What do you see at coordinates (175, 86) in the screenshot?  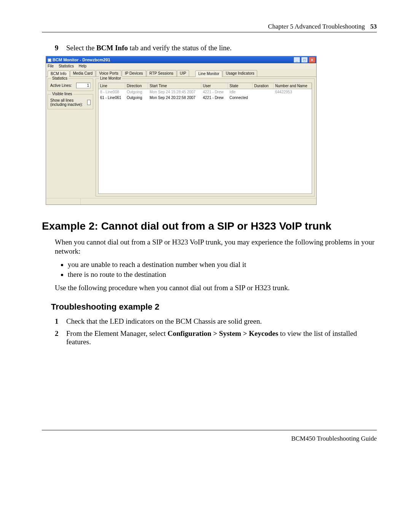 I see `col-start: Start Time` at bounding box center [175, 86].